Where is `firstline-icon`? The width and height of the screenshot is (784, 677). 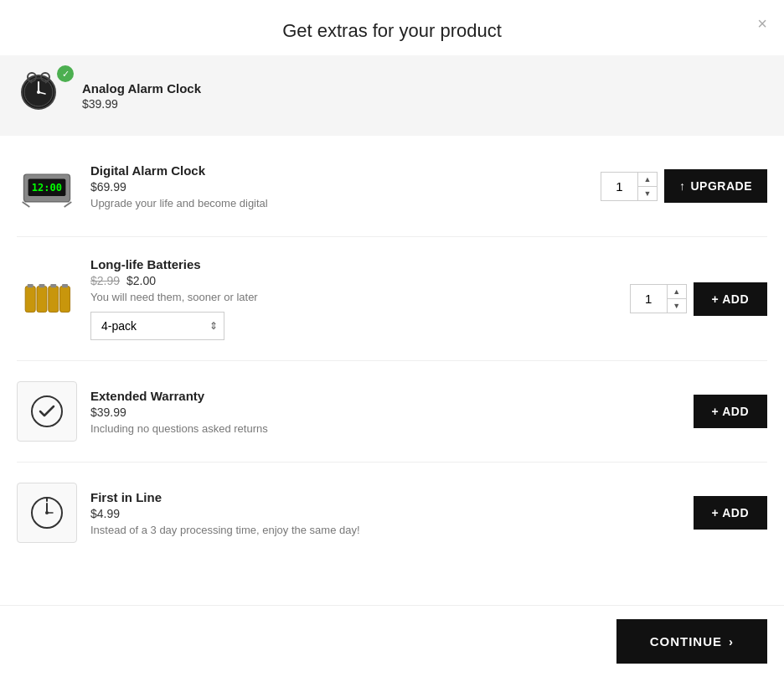 firstline-icon is located at coordinates (47, 513).